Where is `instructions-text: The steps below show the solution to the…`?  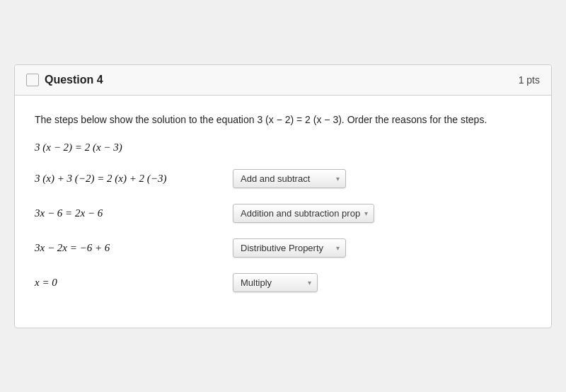
instructions-text: The steps below show the solution to the… is located at coordinates (283, 120).